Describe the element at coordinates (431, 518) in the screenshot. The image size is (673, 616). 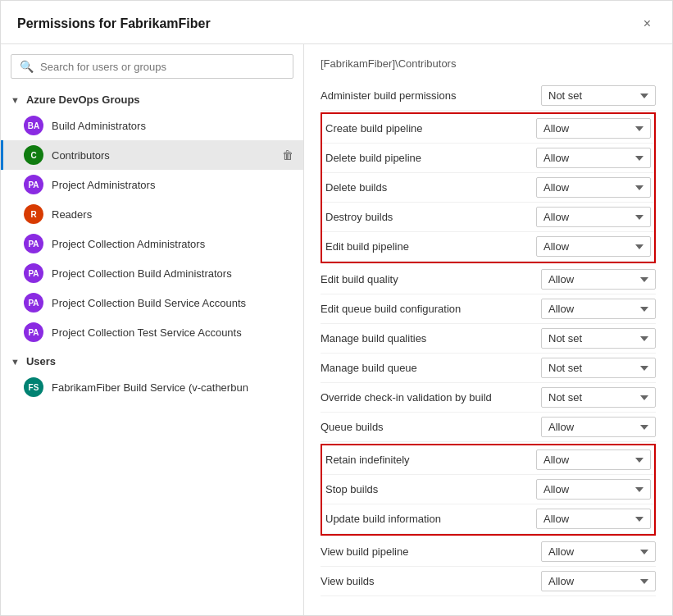
I see `permission-label: Update build information` at that location.